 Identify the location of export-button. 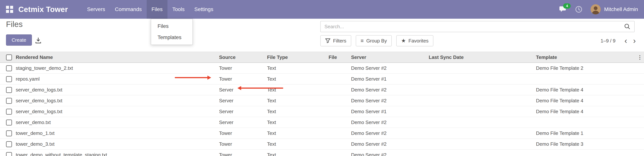
(38, 40).